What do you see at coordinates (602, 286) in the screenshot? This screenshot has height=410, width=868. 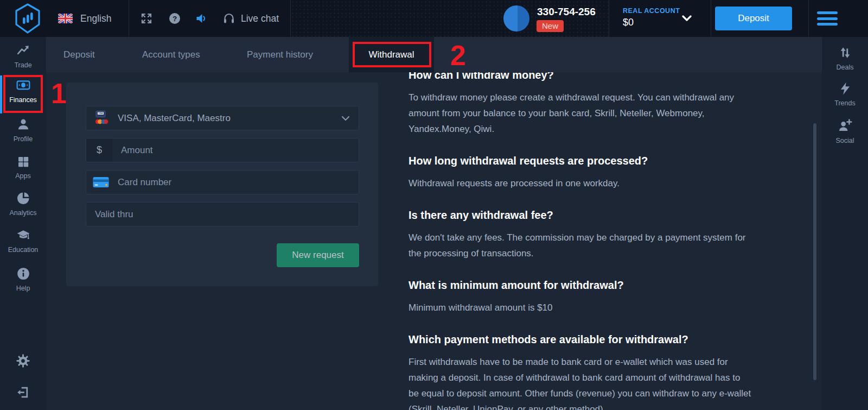 I see `faq-question: What is minimum amount for withdrawal?` at bounding box center [602, 286].